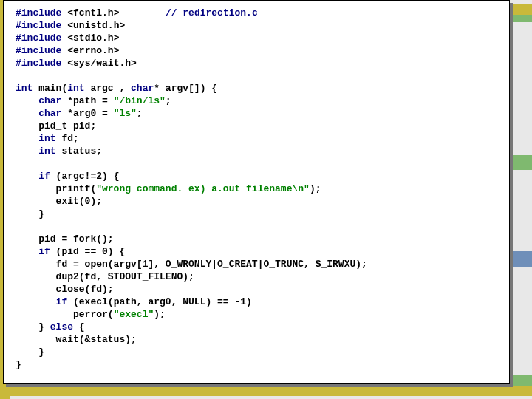  What do you see at coordinates (56, 126) in the screenshot?
I see `code-line: pid_t pid;` at bounding box center [56, 126].